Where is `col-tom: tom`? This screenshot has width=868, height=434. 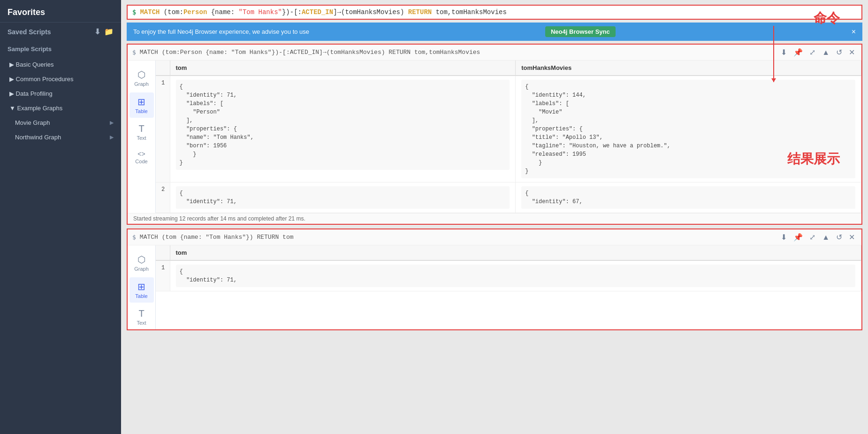 col-tom: tom is located at coordinates (343, 68).